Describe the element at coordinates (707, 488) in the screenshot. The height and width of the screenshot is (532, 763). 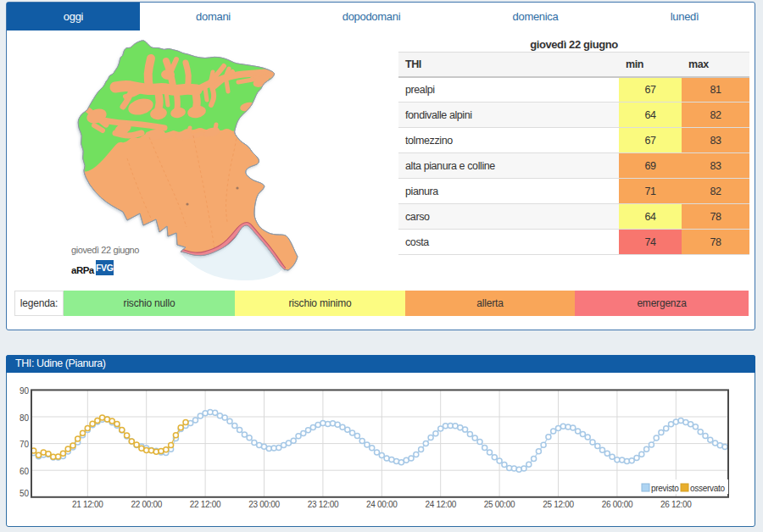
I see `svg-text: osservato` at that location.